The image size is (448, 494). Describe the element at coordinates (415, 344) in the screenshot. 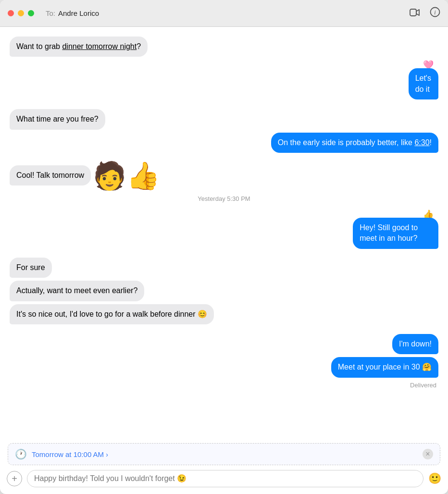

I see `message-bubble: I'm down!` at that location.